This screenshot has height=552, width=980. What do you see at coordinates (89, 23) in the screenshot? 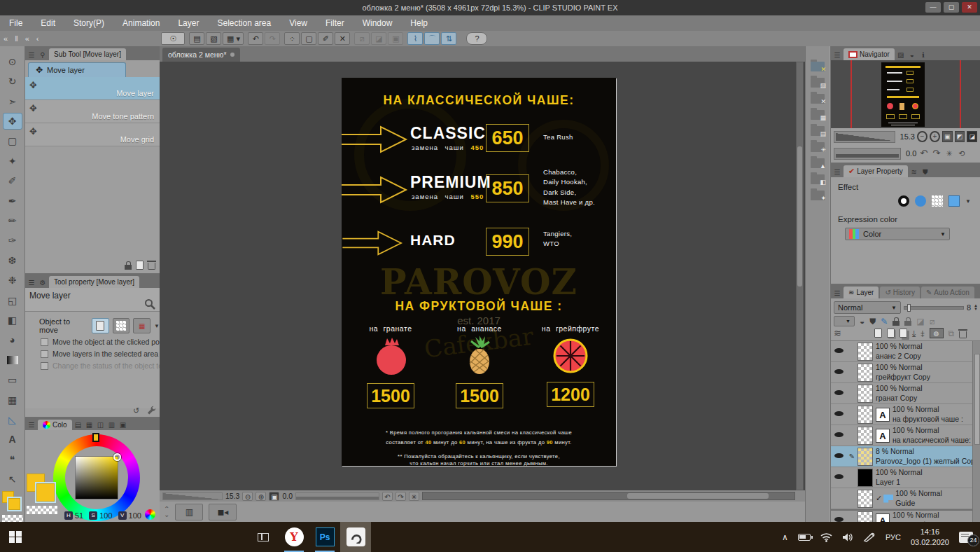
I see `menu-story: Story(P)` at bounding box center [89, 23].